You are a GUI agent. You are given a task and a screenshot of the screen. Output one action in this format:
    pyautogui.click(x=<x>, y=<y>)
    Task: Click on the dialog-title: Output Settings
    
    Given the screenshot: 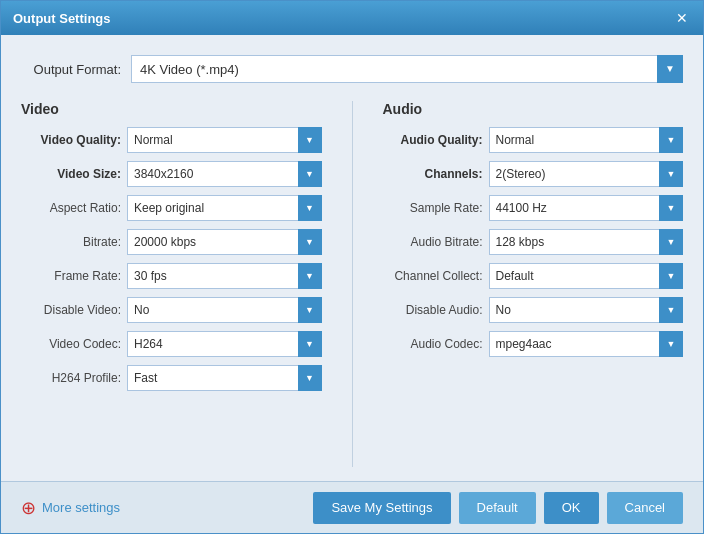 What is the action you would take?
    pyautogui.click(x=62, y=18)
    